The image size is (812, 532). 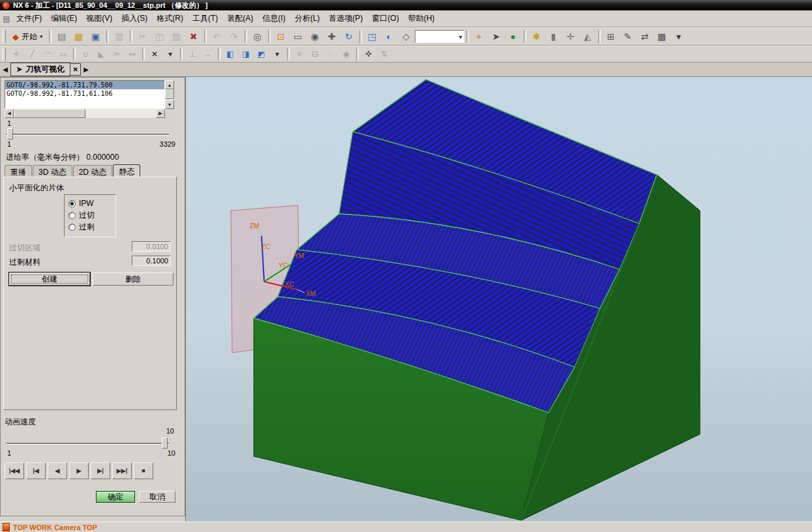 What do you see at coordinates (170, 85) in the screenshot?
I see `scroll-up-button: ▲` at bounding box center [170, 85].